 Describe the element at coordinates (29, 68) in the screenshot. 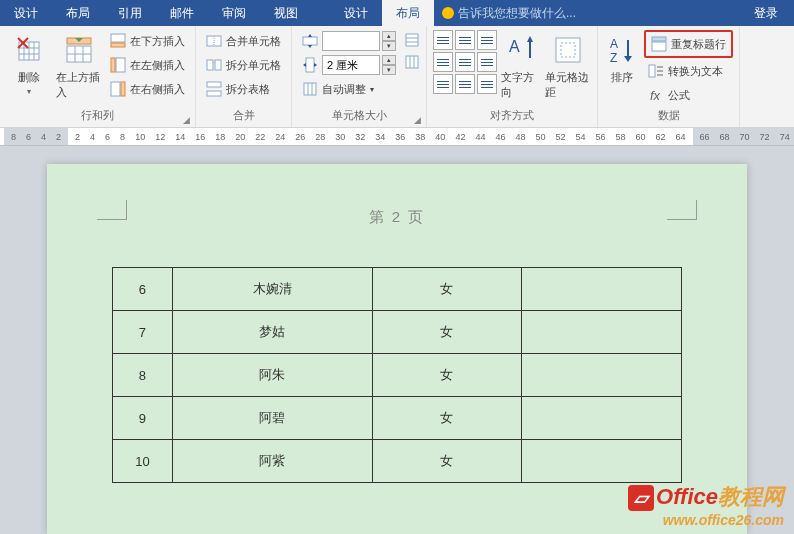

I see `delete-button: 删除 ▾` at that location.